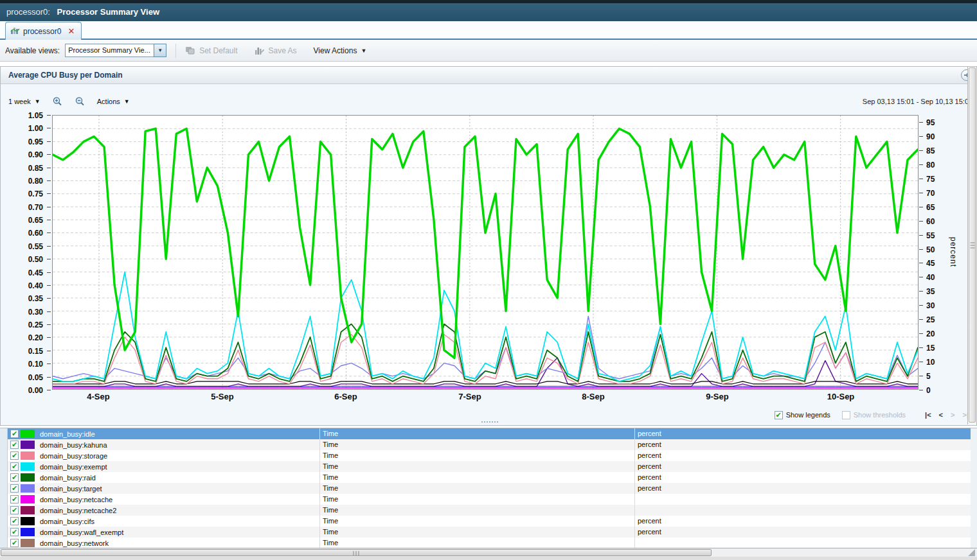 The width and height of the screenshot is (977, 560). What do you see at coordinates (489, 521) in the screenshot?
I see `legend-row: ✔domain_busy:cifsTimepercent` at bounding box center [489, 521].